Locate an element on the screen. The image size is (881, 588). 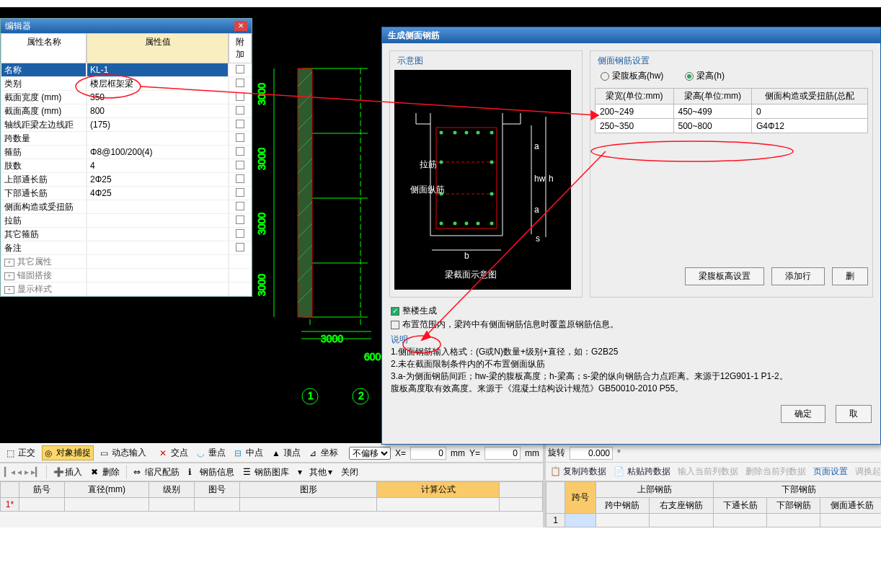
property-group: +其它属性 is located at coordinates (126, 262).